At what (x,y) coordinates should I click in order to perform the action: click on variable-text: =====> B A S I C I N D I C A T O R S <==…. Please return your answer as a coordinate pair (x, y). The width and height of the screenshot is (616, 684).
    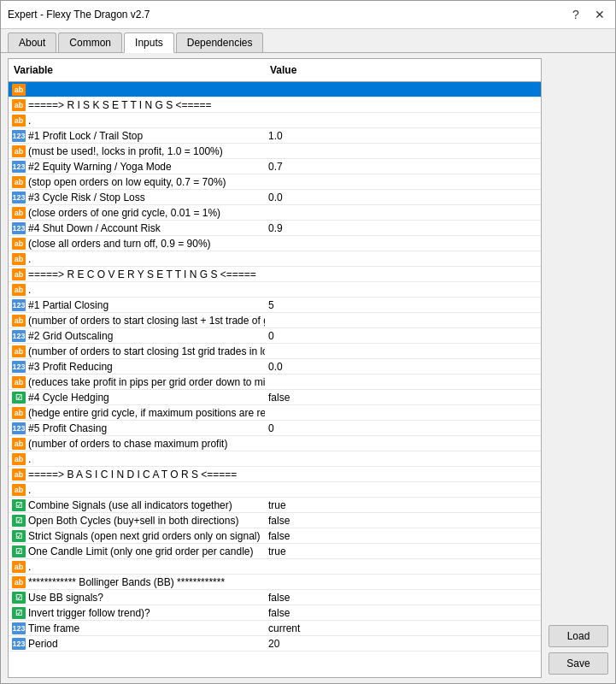
    Looking at the image, I should click on (132, 475).